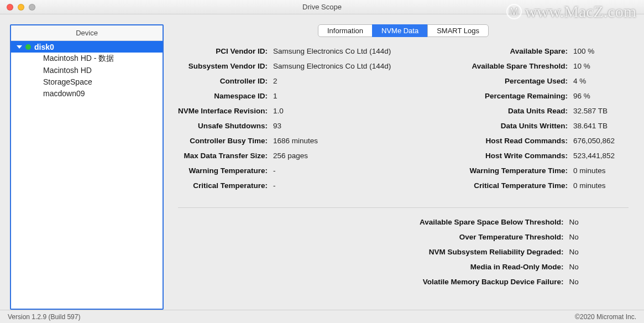 The height and width of the screenshot is (323, 644). I want to click on info-row: Data Units Written:38.641 TB, so click(525, 129).